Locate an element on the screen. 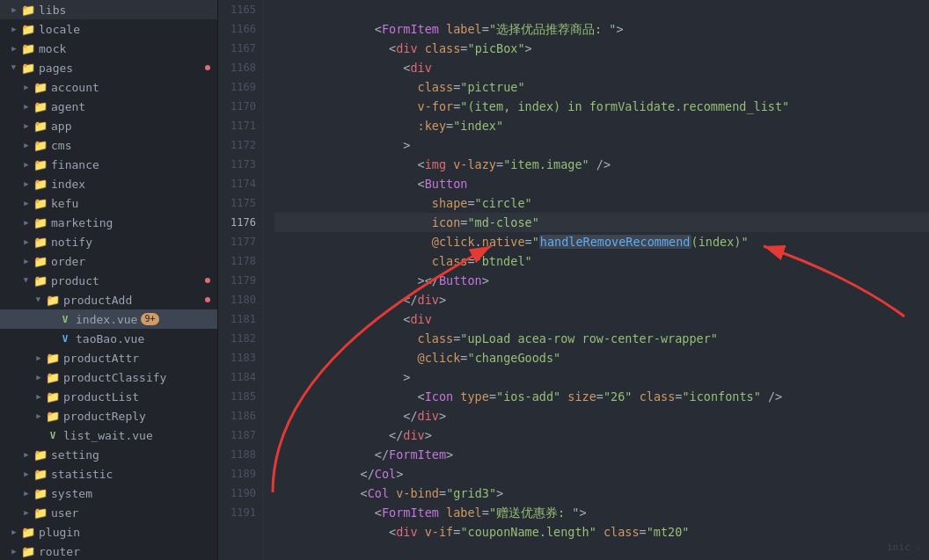  line-number: 1181 is located at coordinates (239, 319).